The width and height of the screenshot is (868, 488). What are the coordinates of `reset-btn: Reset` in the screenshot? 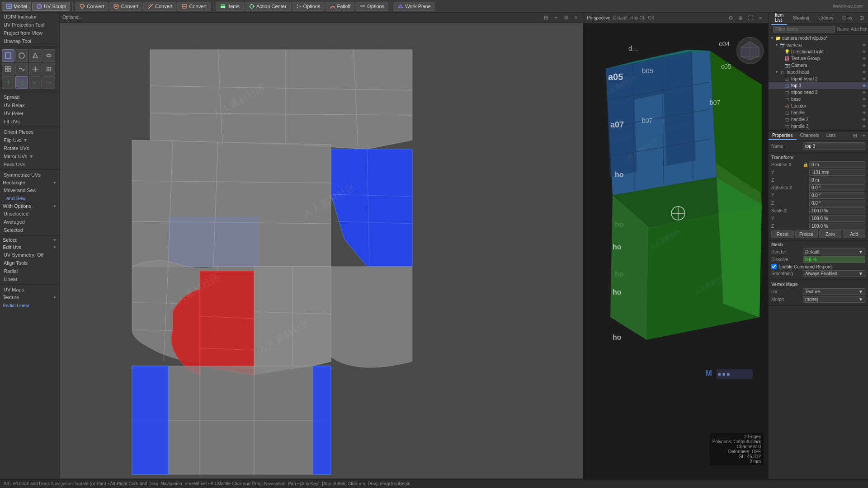 It's located at (783, 234).